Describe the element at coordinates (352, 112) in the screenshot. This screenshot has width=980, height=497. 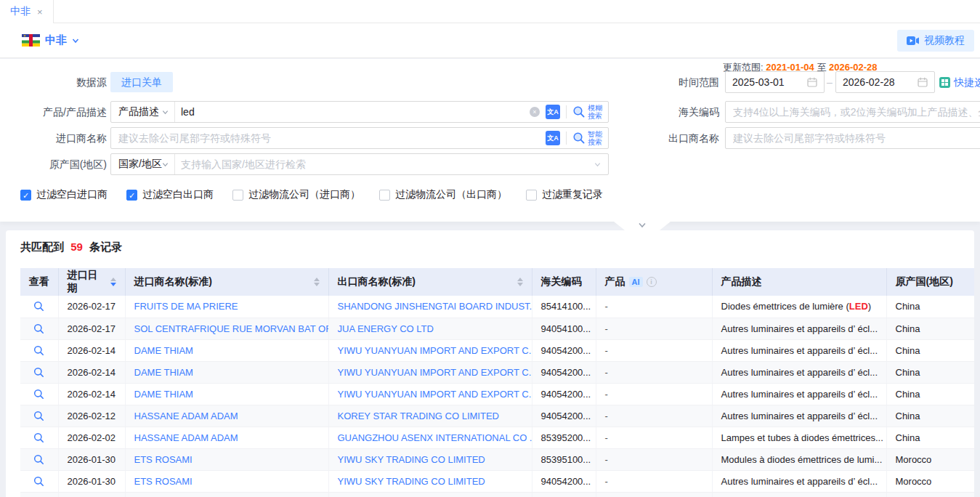
I see `product-keyword-input` at that location.